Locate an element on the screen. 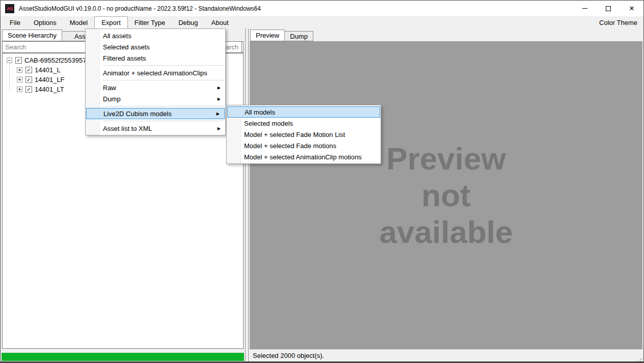 Image resolution: width=644 pixels, height=363 pixels. menu-about: About is located at coordinates (220, 22).